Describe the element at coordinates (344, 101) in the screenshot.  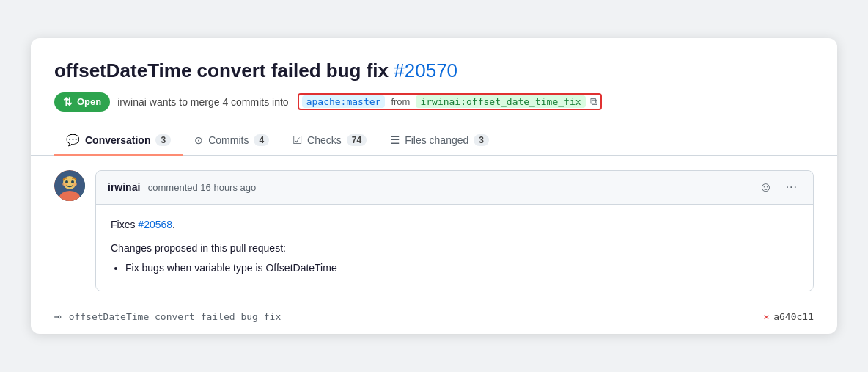
I see `base-branch: apache:master` at that location.